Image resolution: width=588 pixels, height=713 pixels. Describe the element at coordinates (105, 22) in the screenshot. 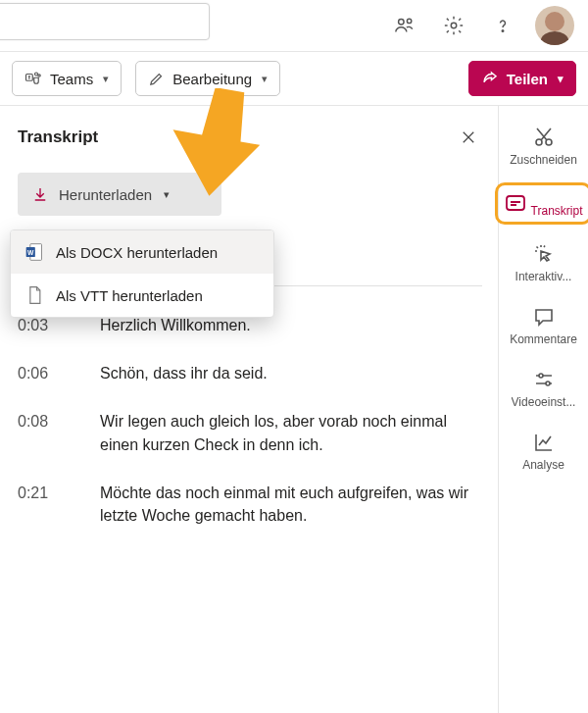

I see `search-input` at that location.